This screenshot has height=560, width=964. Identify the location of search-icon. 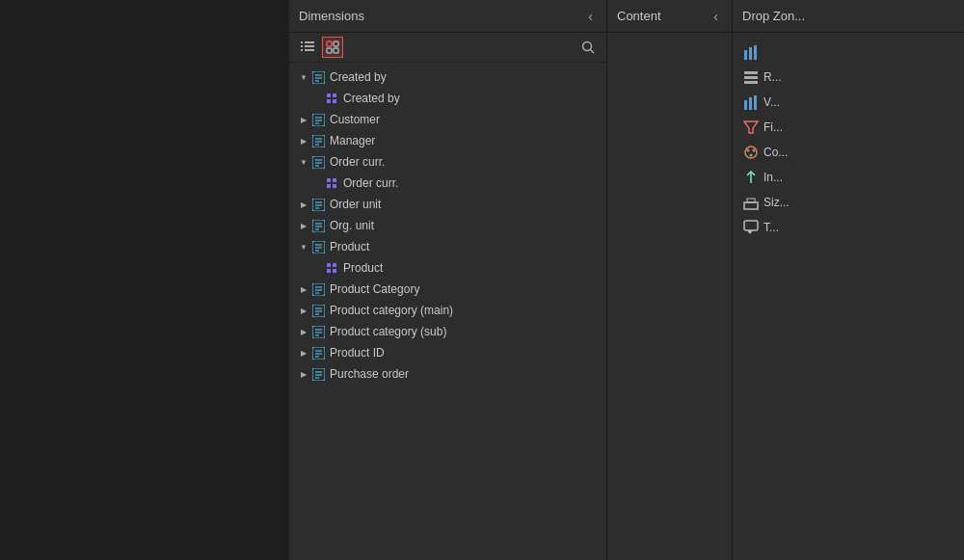
(588, 47).